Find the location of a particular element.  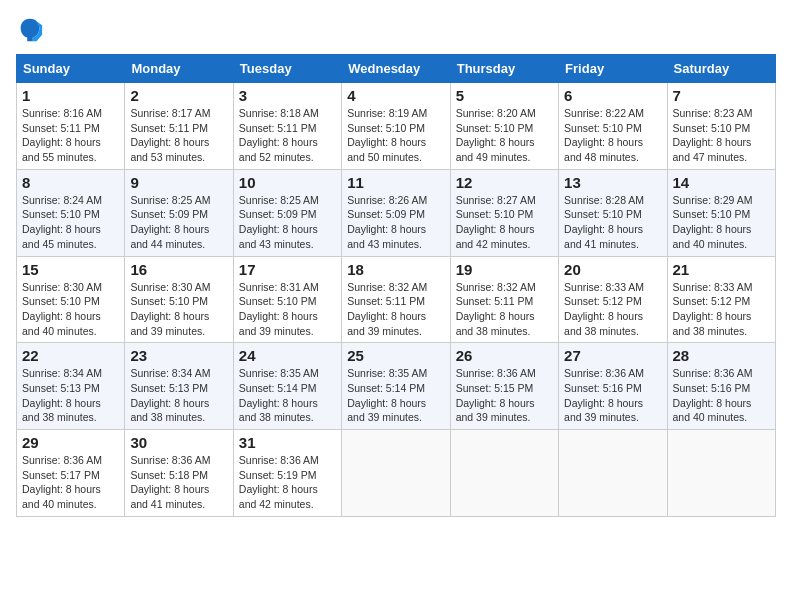

day-number: 3 is located at coordinates (288, 96).